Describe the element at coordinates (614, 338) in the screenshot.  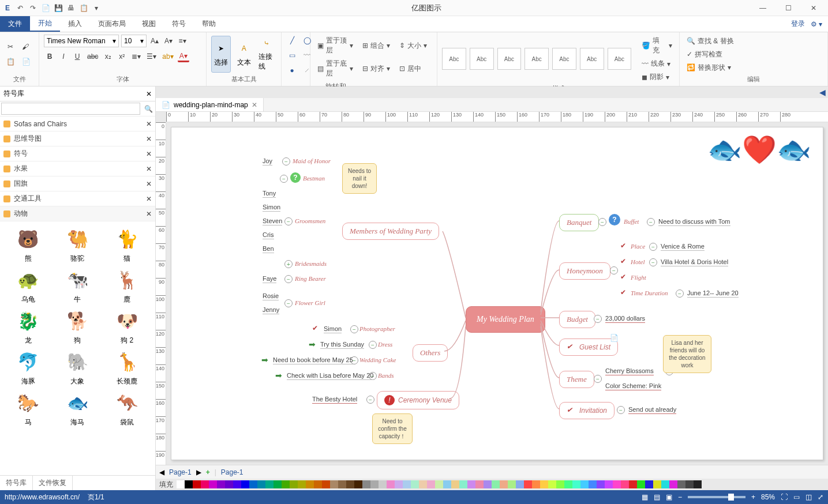
I see `note-icon: 📄` at that location.